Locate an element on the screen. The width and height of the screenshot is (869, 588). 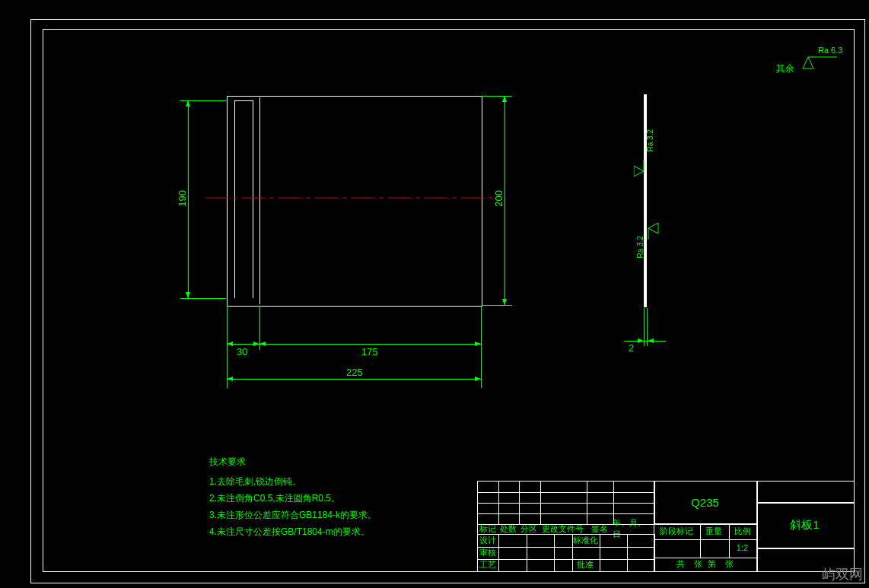
centerline is located at coordinates (352, 198).